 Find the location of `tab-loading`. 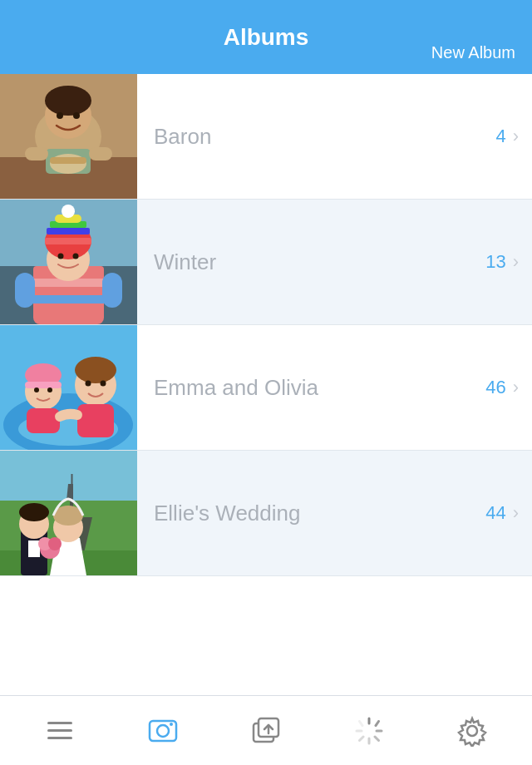

tab-loading is located at coordinates (369, 731).